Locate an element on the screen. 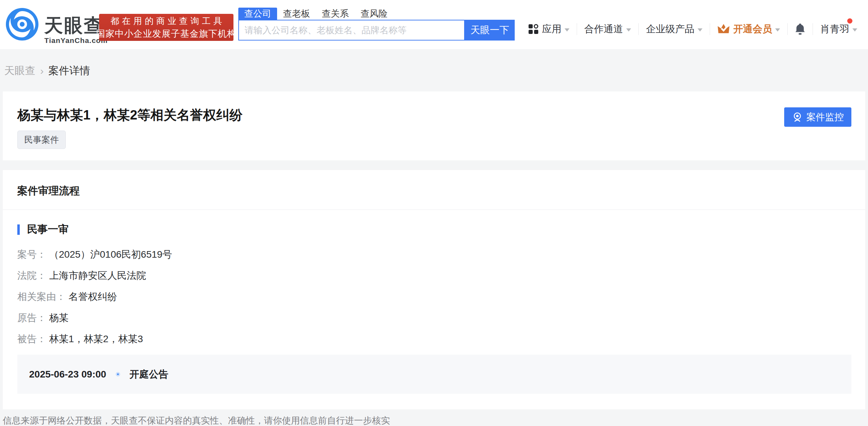  search-area: 查公司 查老板 查关系 查风险 天眼一下 is located at coordinates (377, 24).